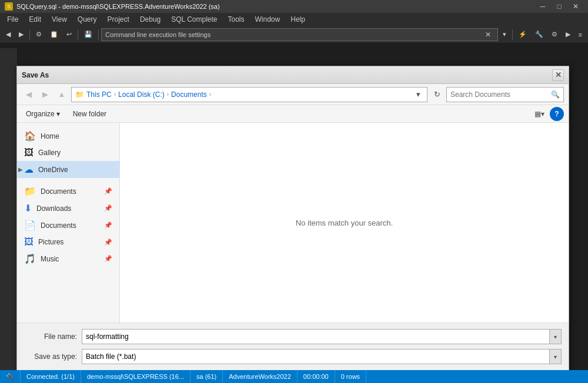  I want to click on music-icon: 🎵, so click(30, 258).